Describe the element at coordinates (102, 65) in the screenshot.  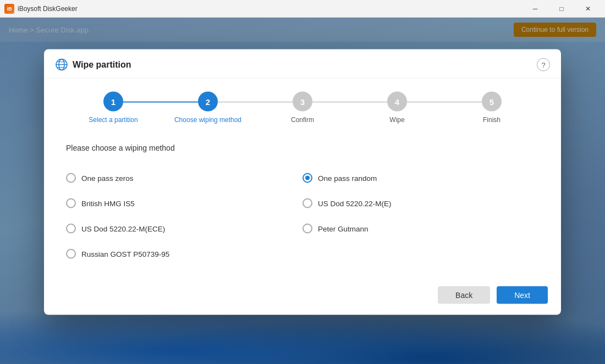
I see `modal-title: Wipe partition` at that location.